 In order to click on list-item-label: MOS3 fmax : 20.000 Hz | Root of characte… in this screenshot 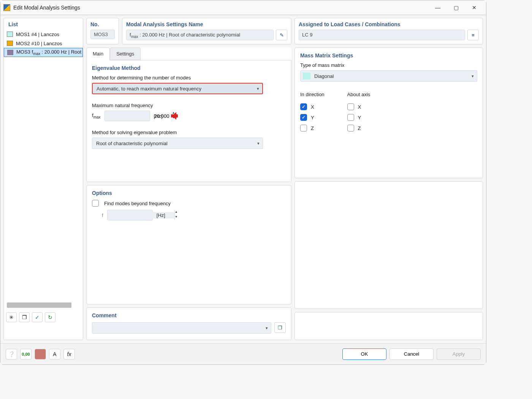, I will do `click(49, 52)`.